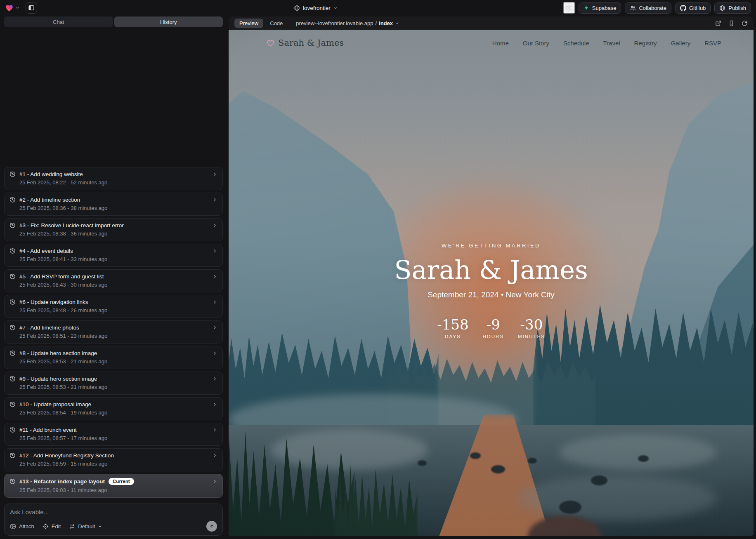 The width and height of the screenshot is (756, 539). I want to click on history-item: #1 - Add wedding website 25 Feb 2025, 08…, so click(113, 179).